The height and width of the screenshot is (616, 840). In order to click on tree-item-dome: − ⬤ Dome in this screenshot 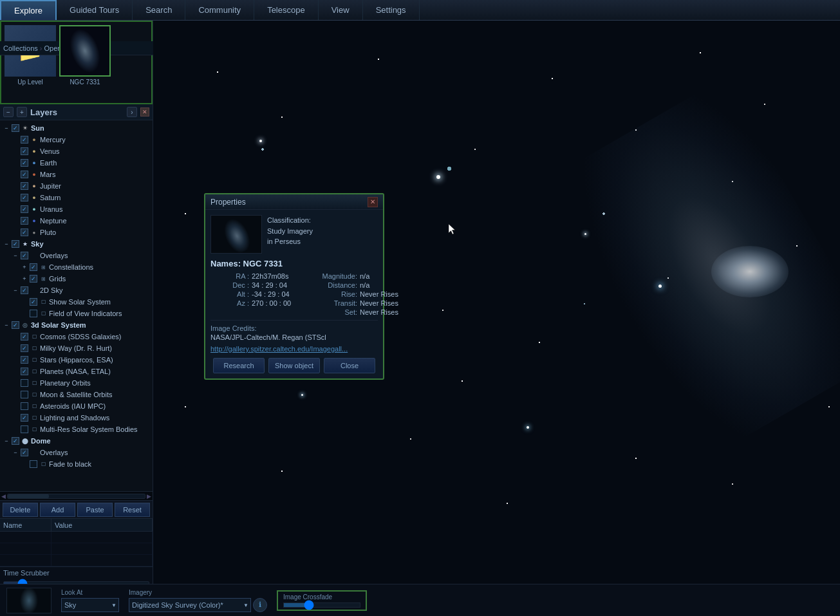, I will do `click(76, 441)`.